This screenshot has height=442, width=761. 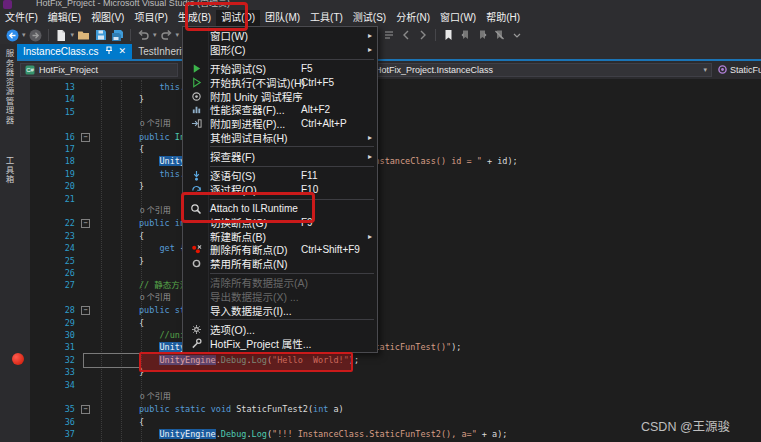 What do you see at coordinates (109, 52) in the screenshot?
I see `pin-icon` at bounding box center [109, 52].